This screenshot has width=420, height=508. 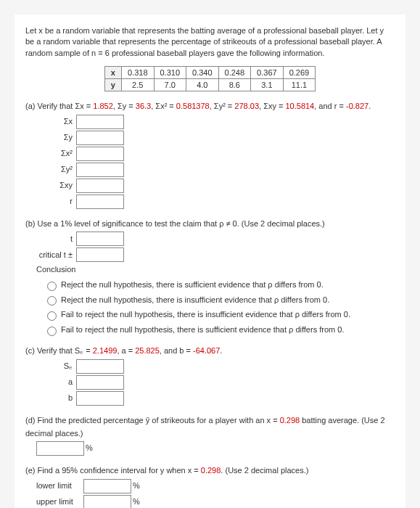 What do you see at coordinates (299, 73) in the screenshot?
I see `x-5: 0.269` at bounding box center [299, 73].